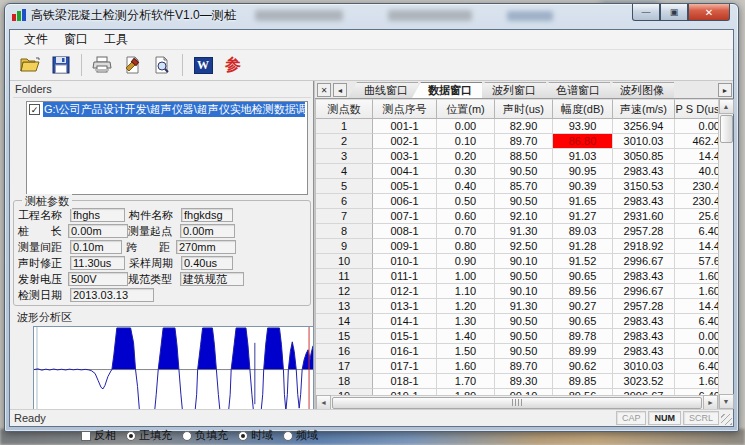  Describe the element at coordinates (517, 402) in the screenshot. I see `horizontal-scrollbar: ◄ ►` at that location.